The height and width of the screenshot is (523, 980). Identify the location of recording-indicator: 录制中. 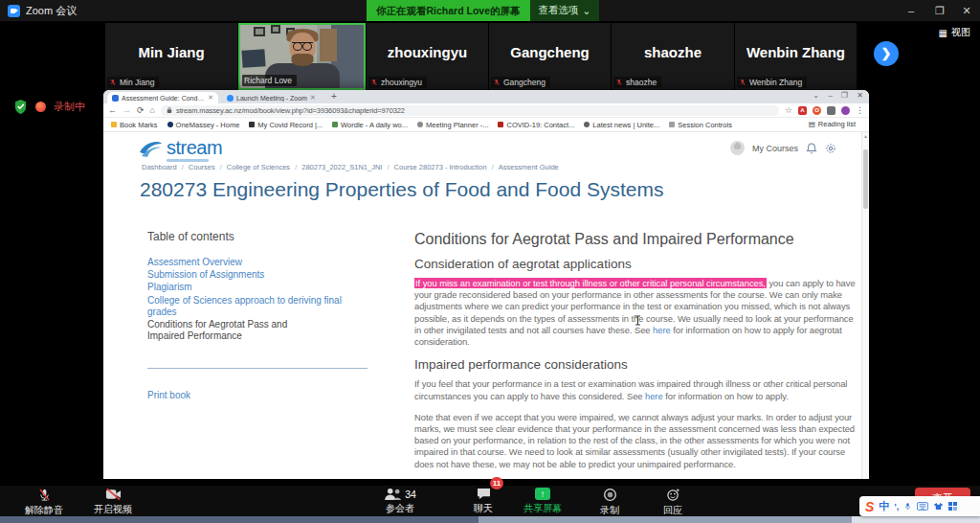
(50, 107).